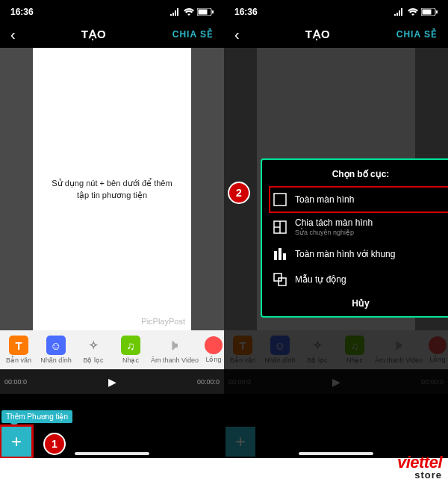 Image resolution: width=448 pixels, height=485 pixels. Describe the element at coordinates (112, 381) in the screenshot. I see `timeline-bar: 00:00:0 ▶ 00:00:0` at that location.